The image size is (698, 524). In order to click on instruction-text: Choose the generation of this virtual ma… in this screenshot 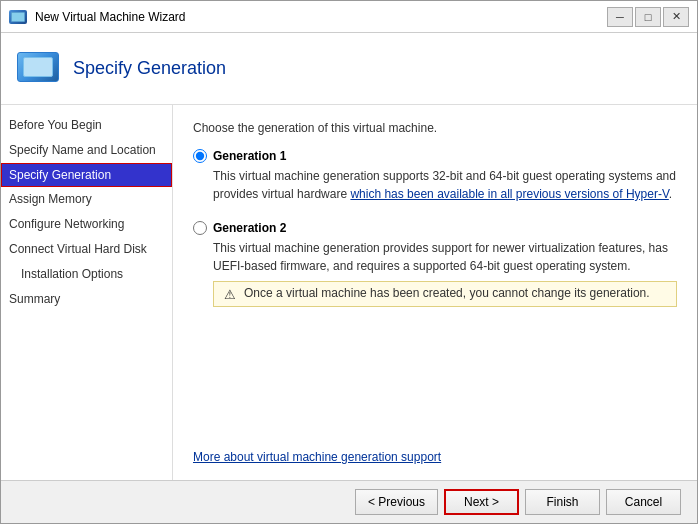, I will do `click(435, 128)`.